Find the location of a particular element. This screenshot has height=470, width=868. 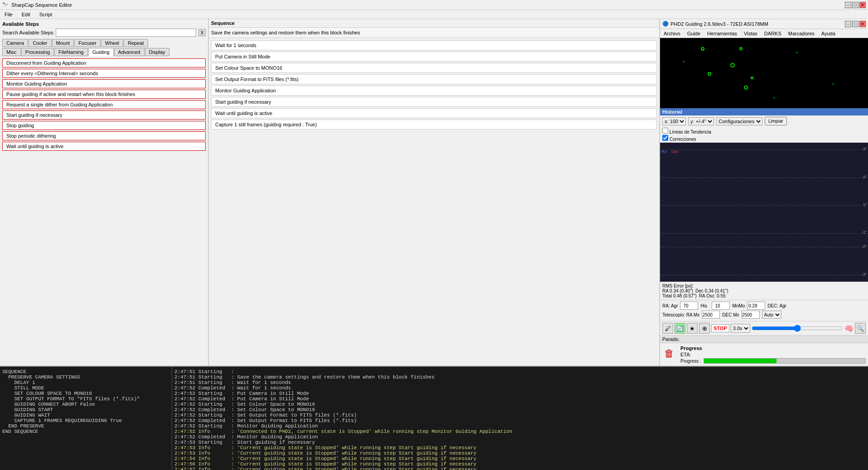

tab-advanced: Advanced is located at coordinates (130, 52).